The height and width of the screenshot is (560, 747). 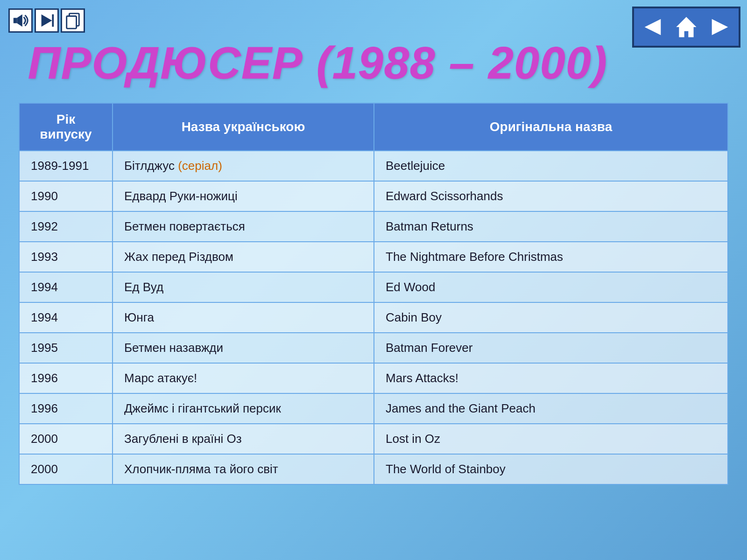 What do you see at coordinates (551, 127) in the screenshot?
I see `header-orig: Оригінальна назва` at bounding box center [551, 127].